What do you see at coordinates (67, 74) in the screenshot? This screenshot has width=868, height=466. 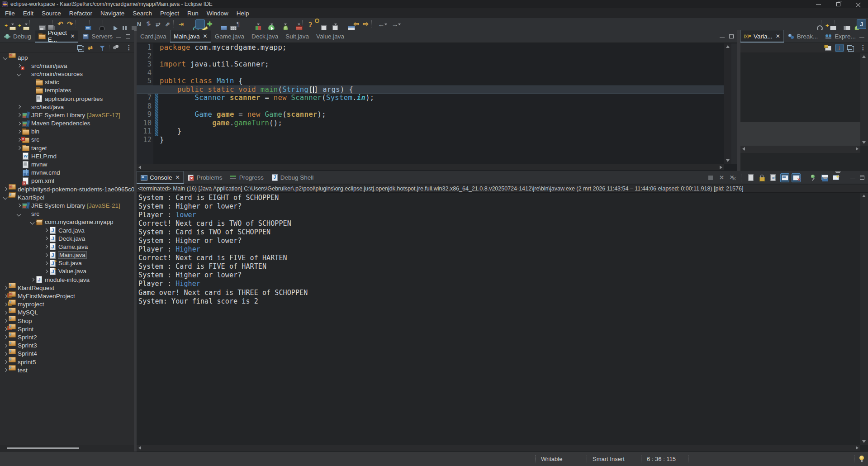 I see `tree-item-src-main-resources: src/main/resources` at bounding box center [67, 74].